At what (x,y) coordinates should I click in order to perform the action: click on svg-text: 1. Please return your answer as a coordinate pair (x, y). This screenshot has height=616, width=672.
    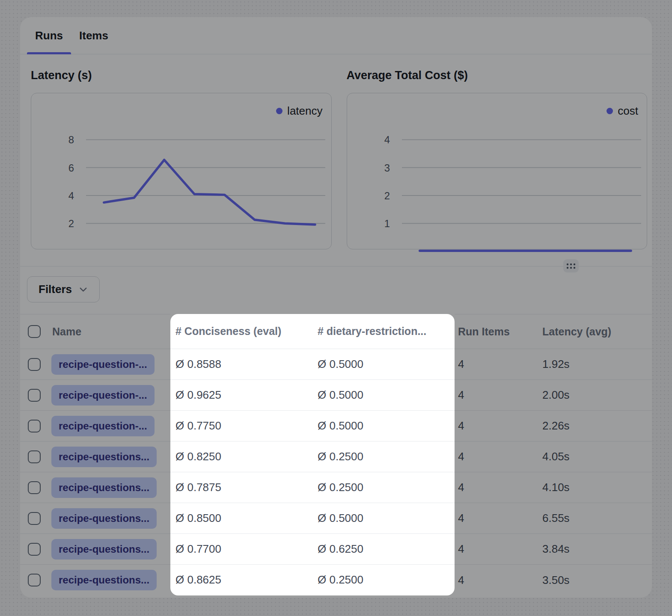
    Looking at the image, I should click on (387, 223).